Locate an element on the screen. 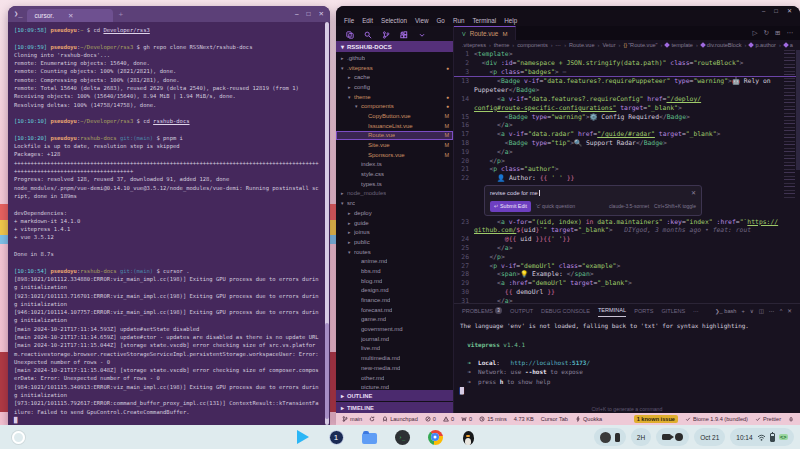  app-1password-icon: 1 is located at coordinates (336, 437).